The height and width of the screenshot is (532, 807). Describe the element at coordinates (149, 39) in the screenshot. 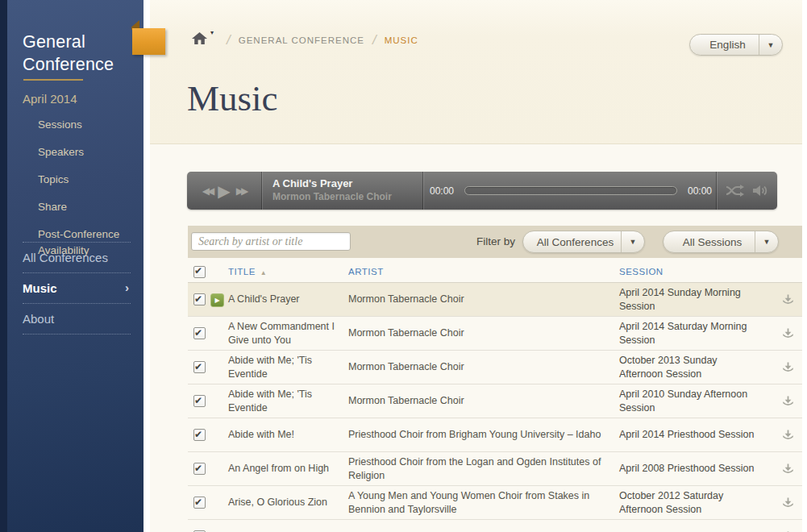

I see `bookmark-ribbon` at that location.